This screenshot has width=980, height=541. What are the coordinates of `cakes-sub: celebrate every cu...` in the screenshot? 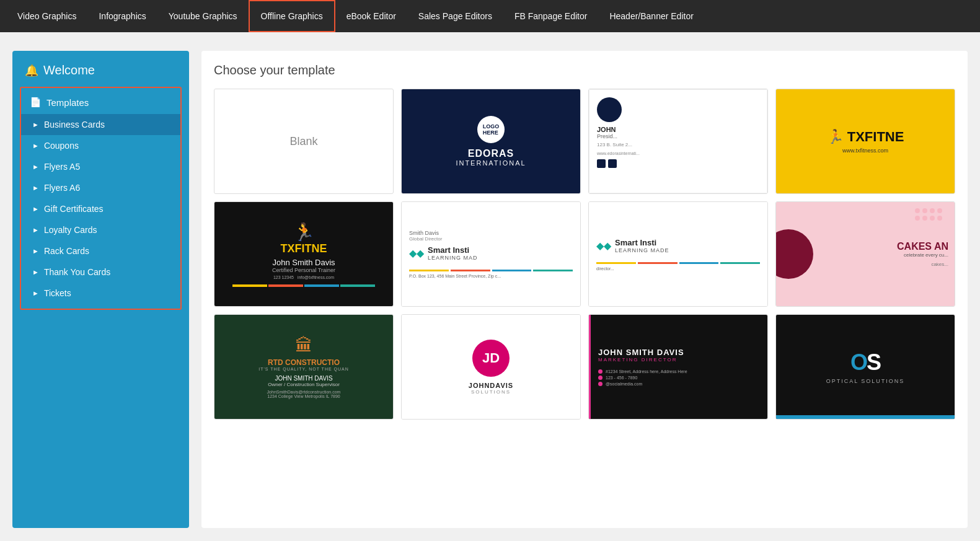 It's located at (922, 255).